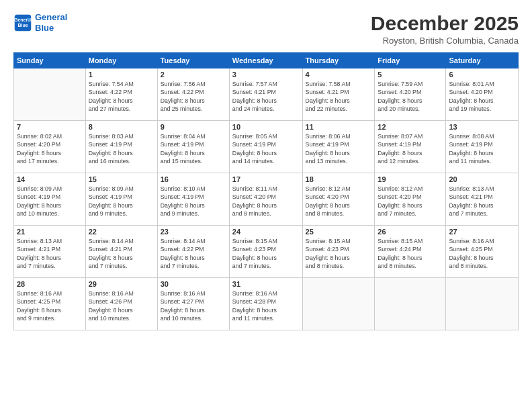 This screenshot has height=411, width=532. I want to click on day-number: 15, so click(122, 179).